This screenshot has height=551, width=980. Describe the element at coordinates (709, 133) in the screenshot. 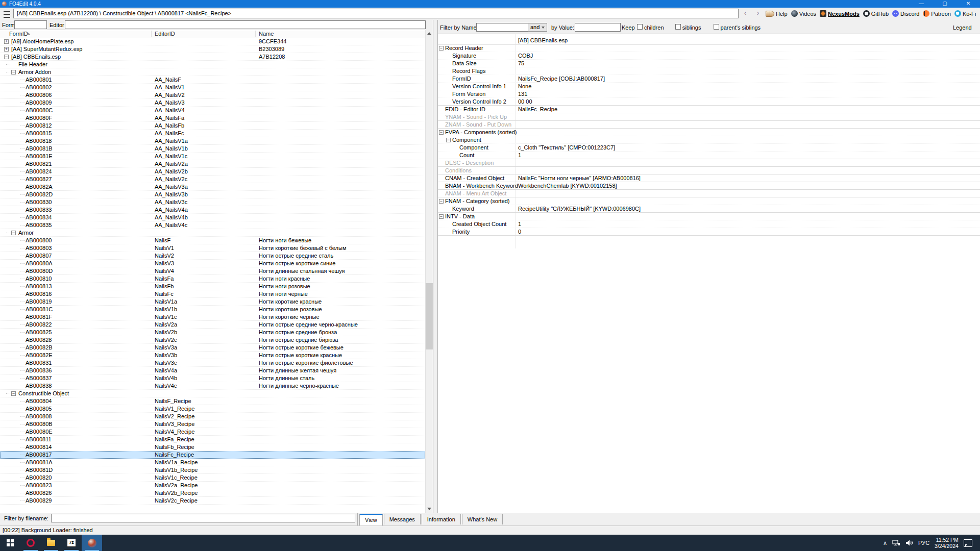

I see `record-row: −FVPA - Components (sorted)` at that location.